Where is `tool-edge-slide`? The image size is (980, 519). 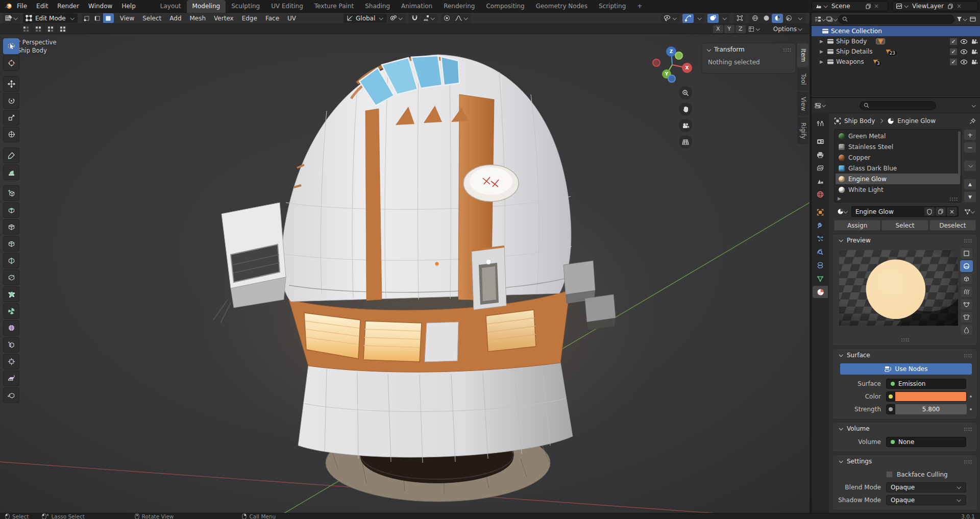 tool-edge-slide is located at coordinates (11, 345).